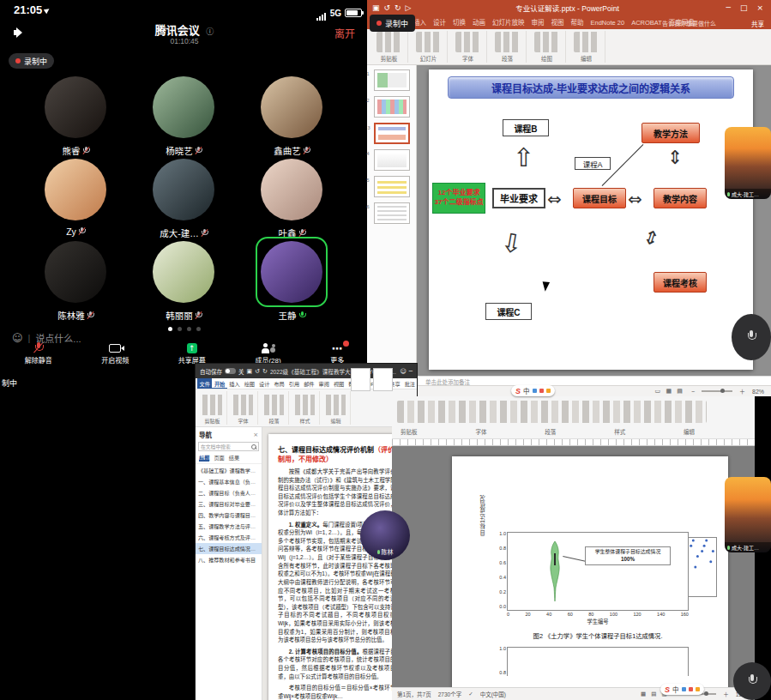 Image resolution: width=771 pixels, height=700 pixels. I want to click on info-icon: ⓘ, so click(209, 32).